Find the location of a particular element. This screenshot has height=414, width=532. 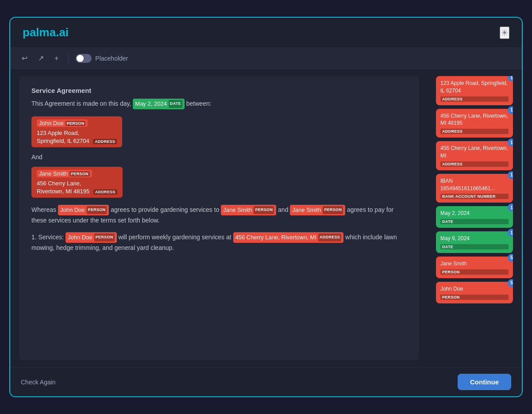

panel-text-6: Jane Smith is located at coordinates (474, 264).